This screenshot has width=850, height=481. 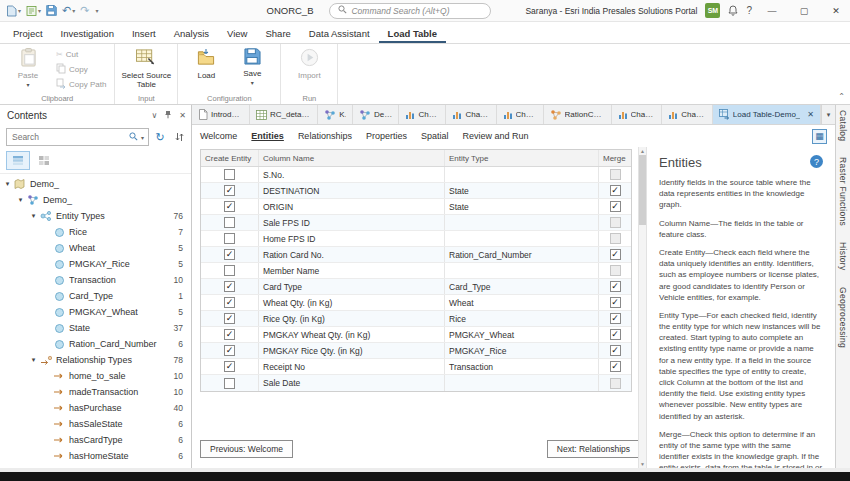 I want to click on doc-tab-chart-32: Chart_32, so click(x=638, y=114).